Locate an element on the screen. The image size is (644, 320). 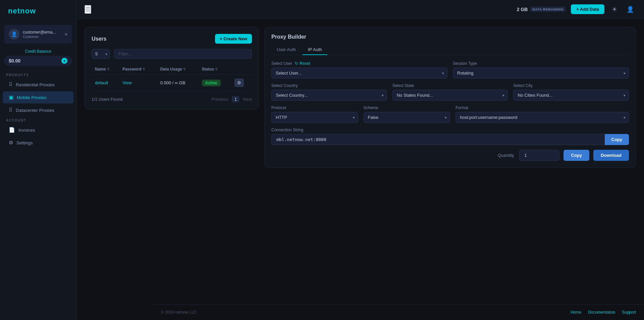
select-city-dropdown: No Cities Found... is located at coordinates (571, 95).